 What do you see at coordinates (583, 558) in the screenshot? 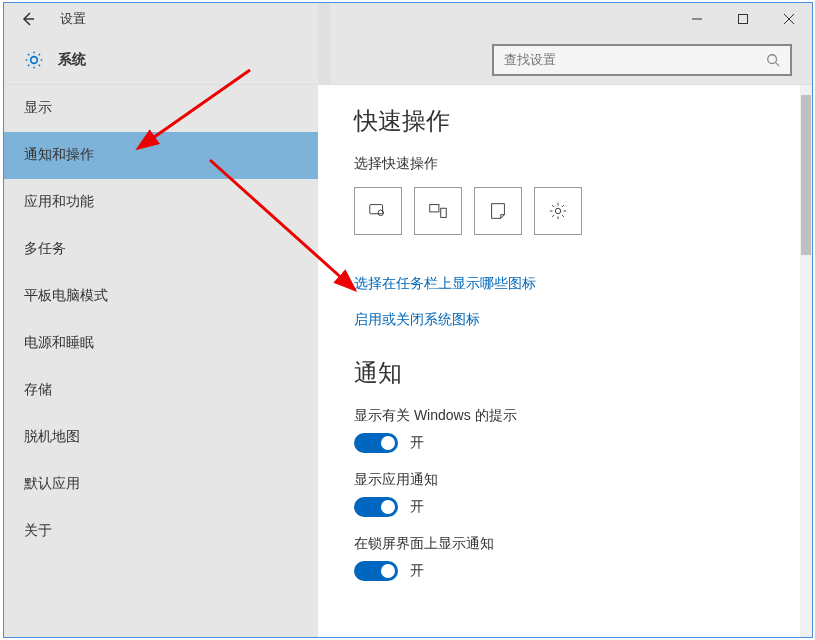
I see `notif-item-lockscreen: 在锁屏界面上显示通知 开` at bounding box center [583, 558].